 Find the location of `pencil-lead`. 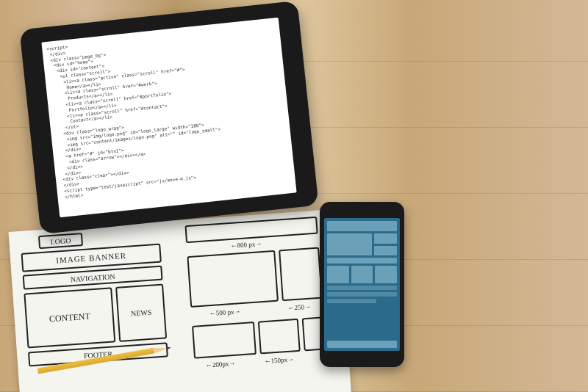

pencil-lead is located at coordinates (169, 348).